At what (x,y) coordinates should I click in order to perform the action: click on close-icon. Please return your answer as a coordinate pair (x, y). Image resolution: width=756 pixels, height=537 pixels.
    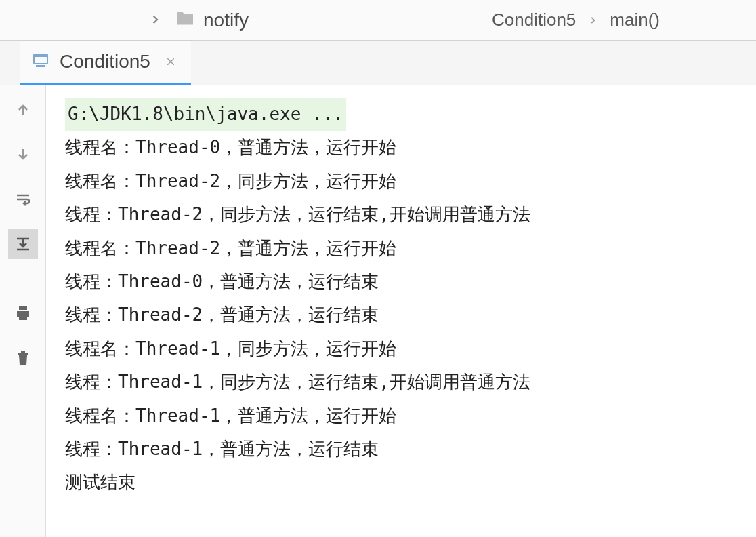
    Looking at the image, I should click on (171, 62).